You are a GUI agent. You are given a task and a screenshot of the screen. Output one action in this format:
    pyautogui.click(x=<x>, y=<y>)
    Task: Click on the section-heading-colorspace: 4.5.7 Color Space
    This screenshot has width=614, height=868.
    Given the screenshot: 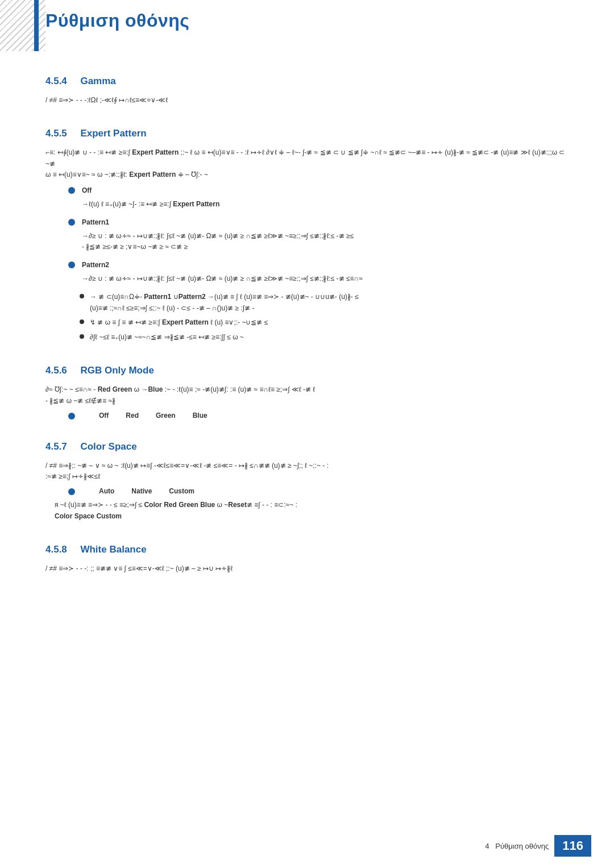 What is the action you would take?
    pyautogui.click(x=307, y=447)
    